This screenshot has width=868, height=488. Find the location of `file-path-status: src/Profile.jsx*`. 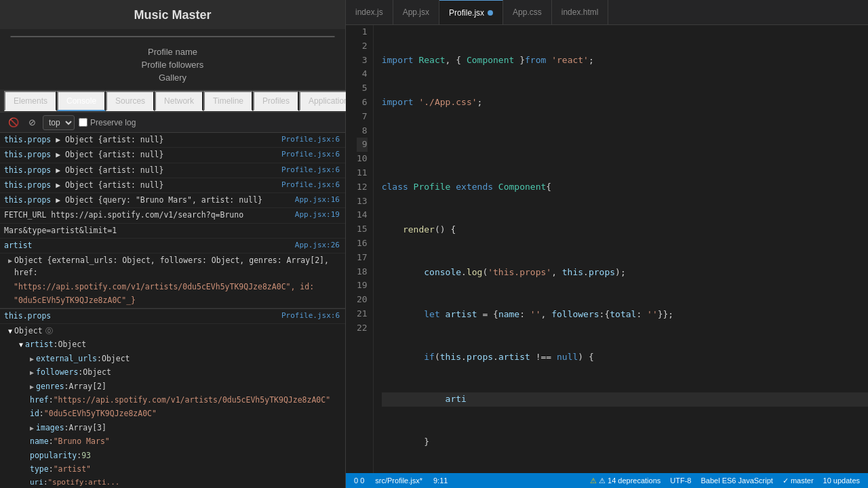

file-path-status: src/Profile.jsx* is located at coordinates (399, 481).